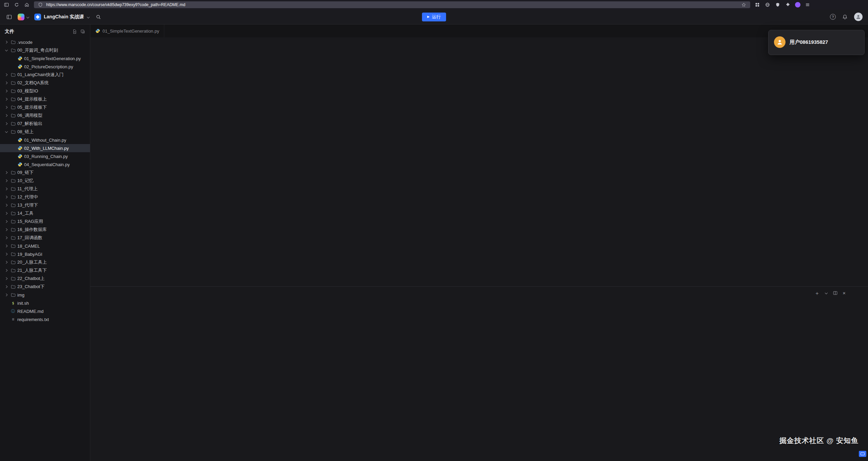 This screenshot has width=868, height=461. I want to click on tree-folder: 07_解析输出, so click(45, 124).